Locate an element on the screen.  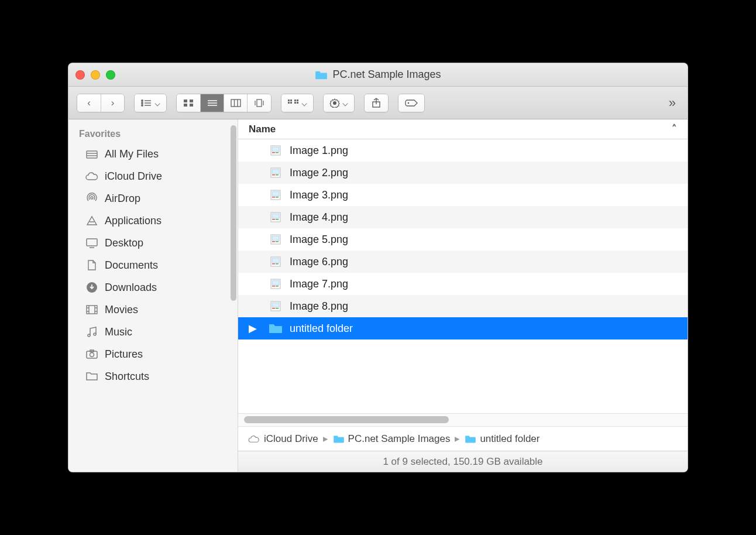
movies-icon is located at coordinates (92, 310).